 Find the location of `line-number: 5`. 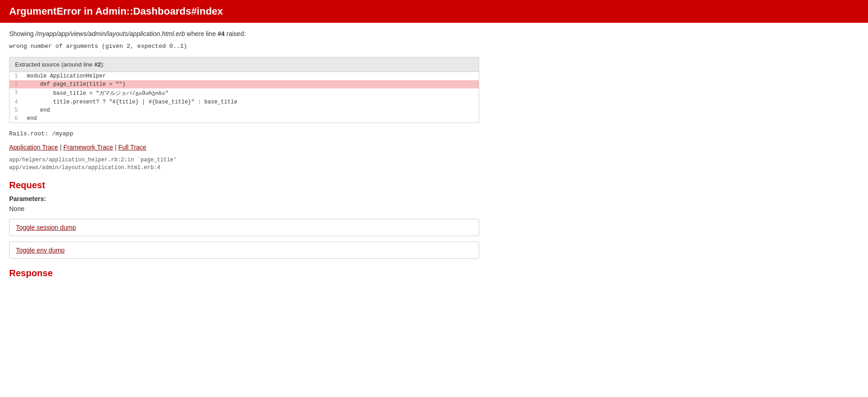

line-number: 5 is located at coordinates (16, 110).